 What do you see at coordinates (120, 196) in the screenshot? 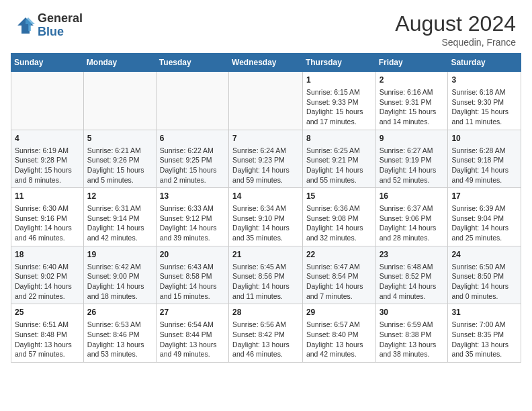
I see `day-number: 12` at bounding box center [120, 196].